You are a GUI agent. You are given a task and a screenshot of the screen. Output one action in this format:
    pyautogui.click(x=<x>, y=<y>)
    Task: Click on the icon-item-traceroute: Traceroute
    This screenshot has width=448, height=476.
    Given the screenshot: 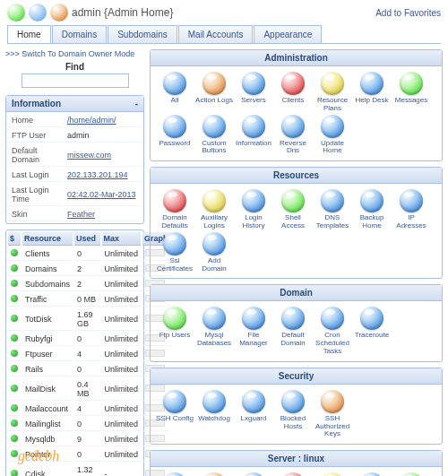 What is the action you would take?
    pyautogui.click(x=372, y=331)
    